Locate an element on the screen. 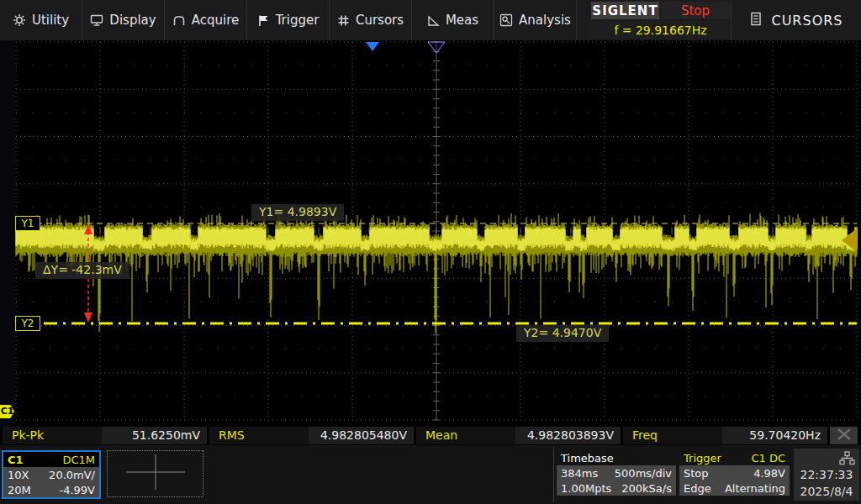 The width and height of the screenshot is (861, 504). flag-icon is located at coordinates (264, 20).